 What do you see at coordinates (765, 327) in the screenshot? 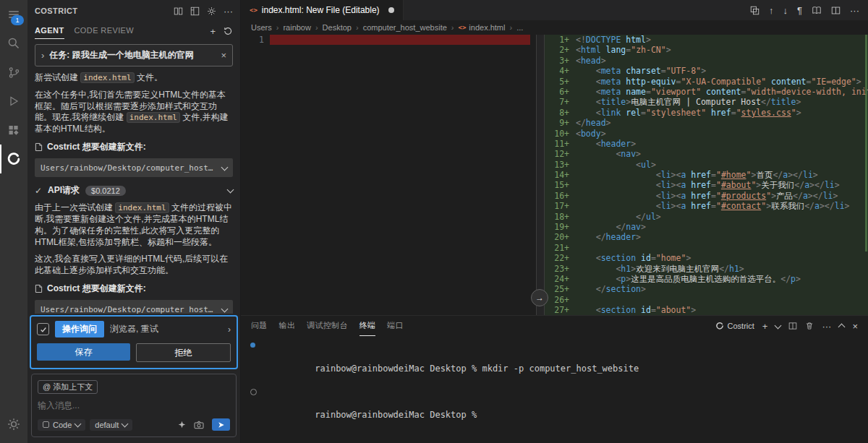
I see `new-terminal-icon: +` at bounding box center [765, 327].